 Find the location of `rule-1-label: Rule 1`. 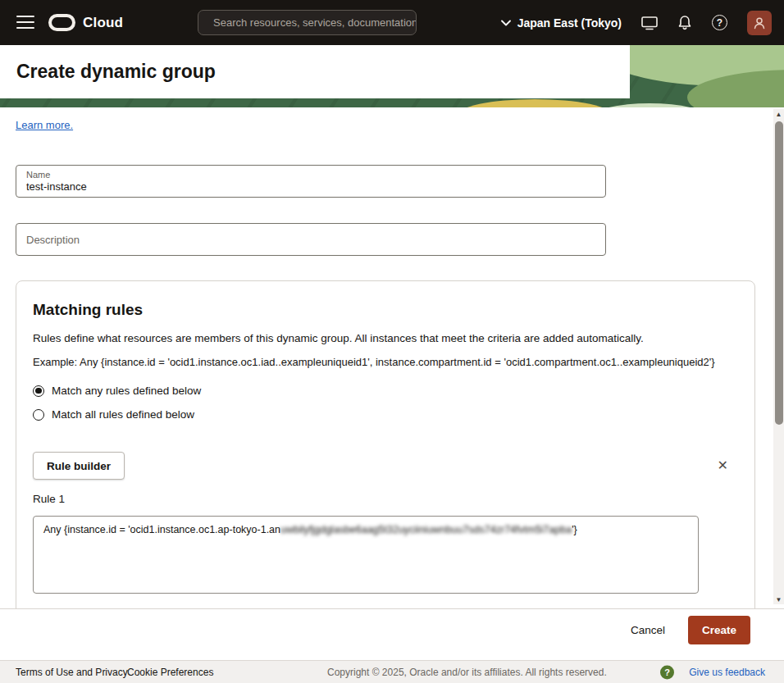

rule-1-label: Rule 1 is located at coordinates (385, 499).